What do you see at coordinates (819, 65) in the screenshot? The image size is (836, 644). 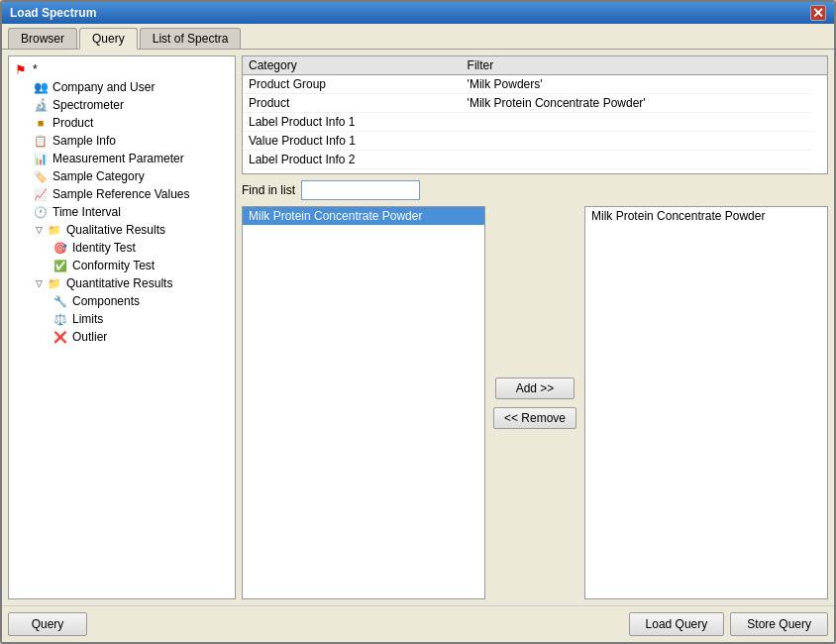 I see `col-scrollbar-spacer` at bounding box center [819, 65].